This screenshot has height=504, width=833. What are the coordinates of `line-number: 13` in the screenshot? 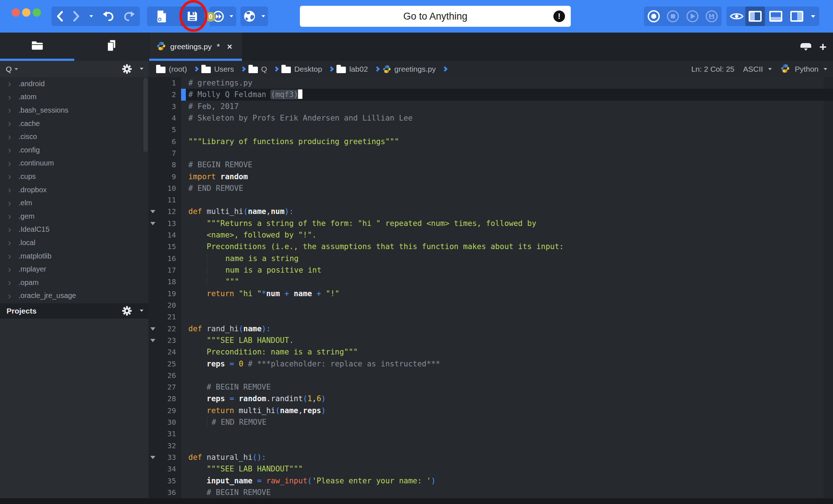 It's located at (165, 223).